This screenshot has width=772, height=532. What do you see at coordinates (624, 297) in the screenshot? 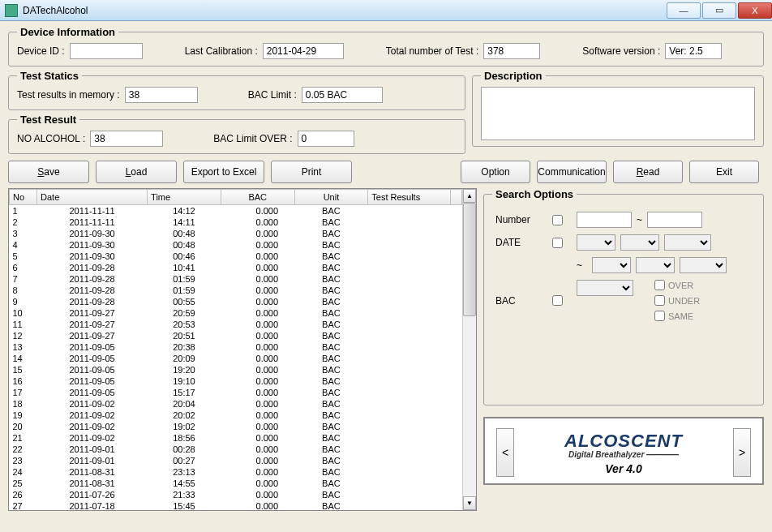
I see `search-options-group: Search Options Number ~ DATE` at bounding box center [624, 297].